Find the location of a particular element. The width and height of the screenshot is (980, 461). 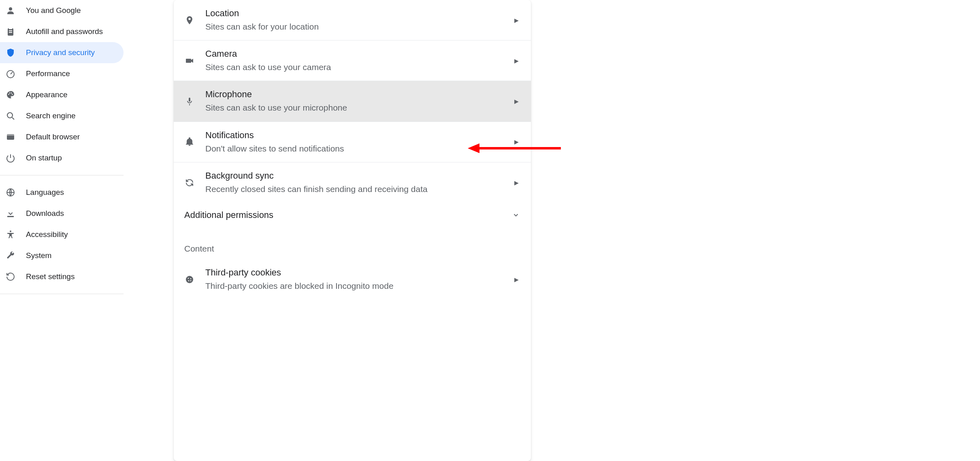

permission-title: Microphone is located at coordinates (359, 95).